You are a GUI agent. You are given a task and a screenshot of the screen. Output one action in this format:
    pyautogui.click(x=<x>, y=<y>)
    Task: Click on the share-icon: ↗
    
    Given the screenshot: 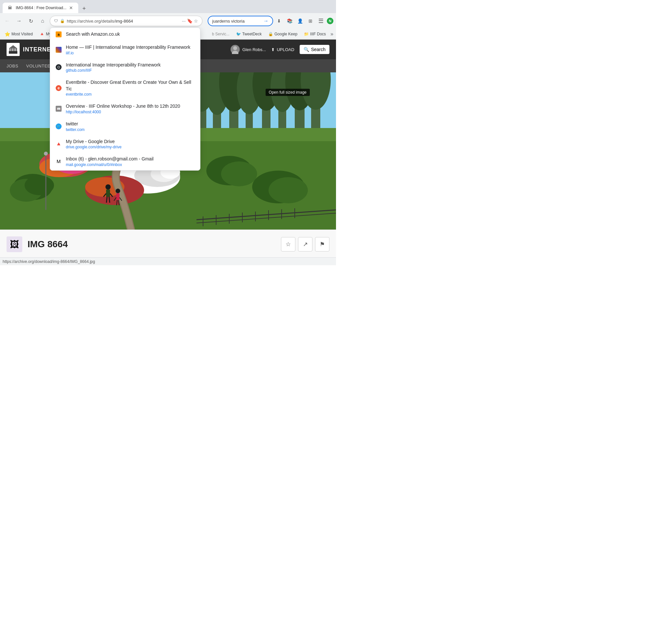 What is the action you would take?
    pyautogui.click(x=306, y=244)
    